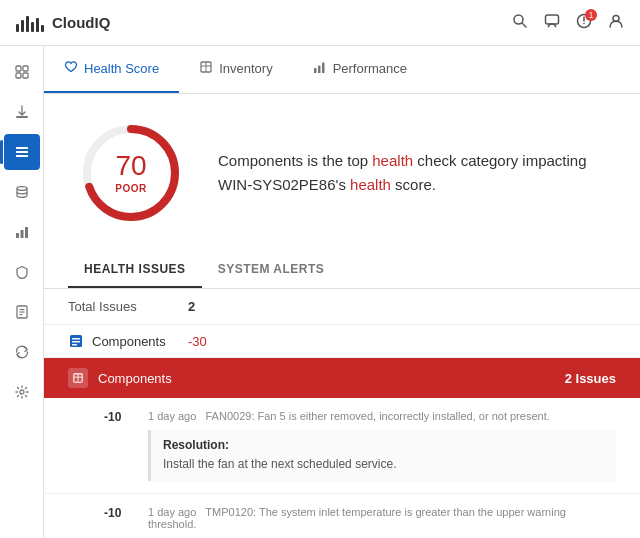  Describe the element at coordinates (22, 292) in the screenshot. I see `sidebar` at that location.